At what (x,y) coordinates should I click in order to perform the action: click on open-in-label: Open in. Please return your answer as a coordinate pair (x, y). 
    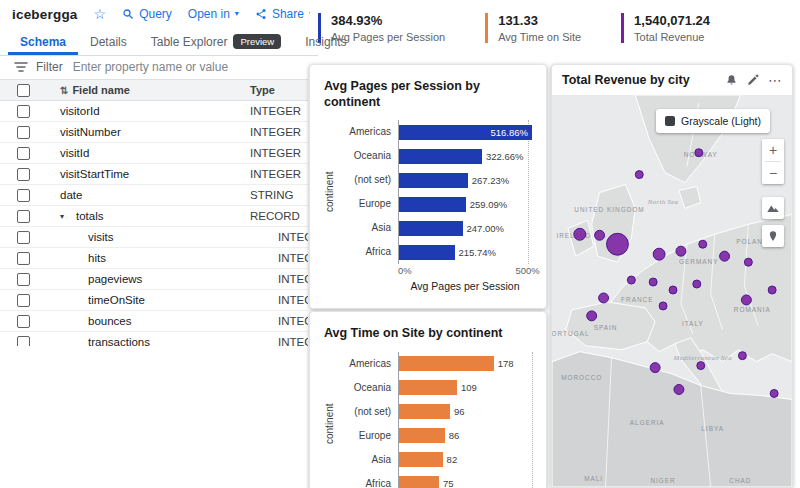
    Looking at the image, I should click on (209, 14).